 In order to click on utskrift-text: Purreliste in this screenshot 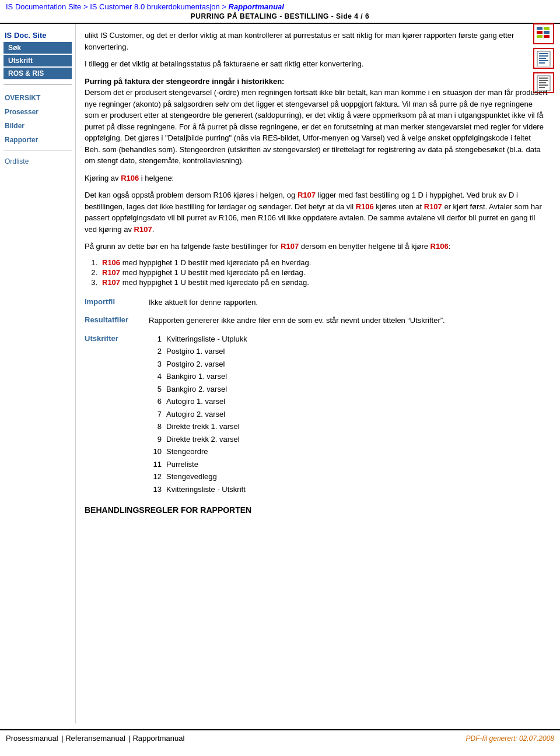, I will do `click(357, 465)`.